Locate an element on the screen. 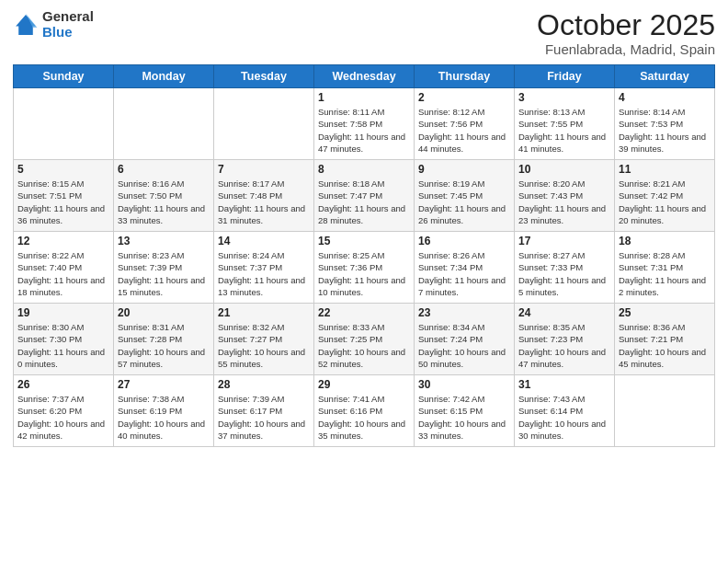  calendar-cell-w1-d3 is located at coordinates (265, 124).